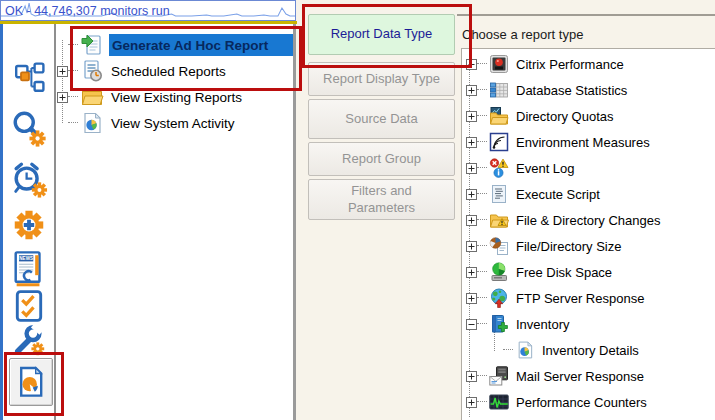  Describe the element at coordinates (499, 220) in the screenshot. I see `file-directory-changes-icon` at that location.